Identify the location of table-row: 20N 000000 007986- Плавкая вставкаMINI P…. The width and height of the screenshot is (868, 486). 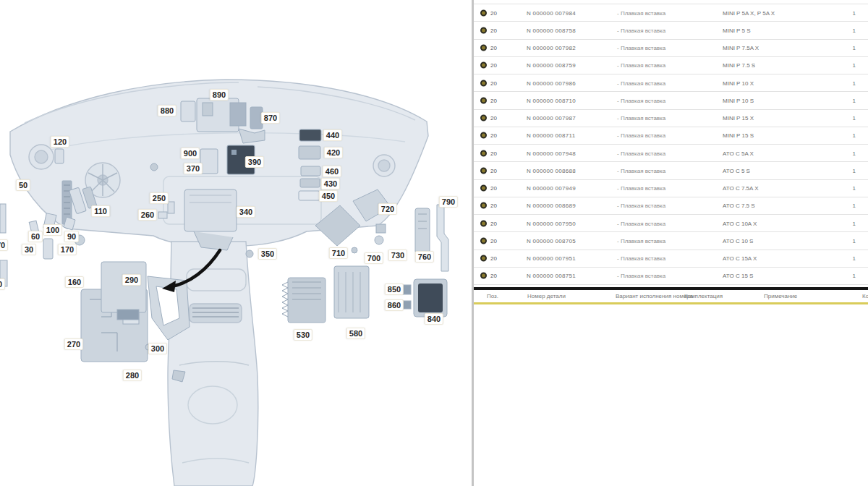
(671, 83).